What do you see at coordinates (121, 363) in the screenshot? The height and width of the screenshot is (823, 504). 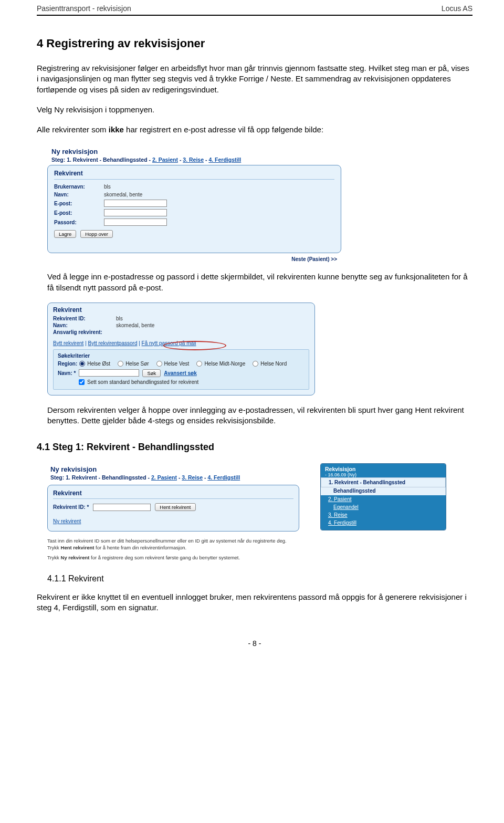 I see `radio-helse-sor` at bounding box center [121, 363].